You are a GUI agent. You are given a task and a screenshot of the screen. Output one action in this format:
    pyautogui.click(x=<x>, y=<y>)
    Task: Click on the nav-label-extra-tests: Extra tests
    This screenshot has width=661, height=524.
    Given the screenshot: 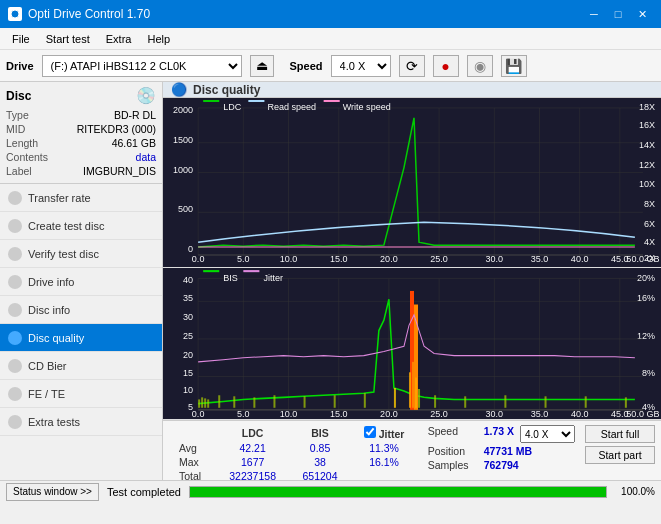 What is the action you would take?
    pyautogui.click(x=54, y=422)
    